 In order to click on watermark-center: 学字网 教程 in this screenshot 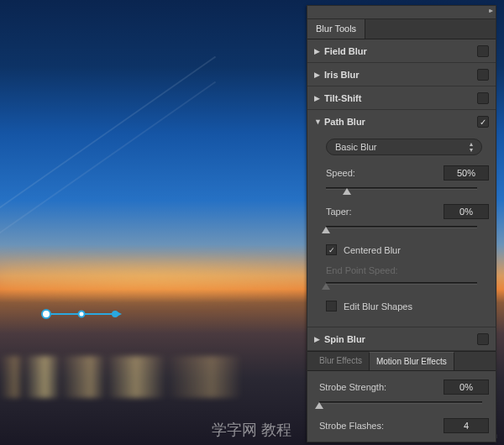, I will do `click(252, 430)`.